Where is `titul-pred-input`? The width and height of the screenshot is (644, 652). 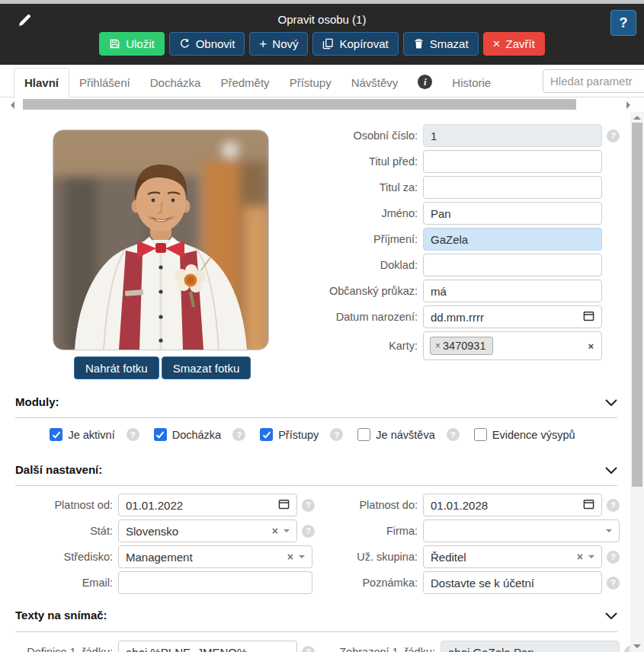 titul-pred-input is located at coordinates (512, 161).